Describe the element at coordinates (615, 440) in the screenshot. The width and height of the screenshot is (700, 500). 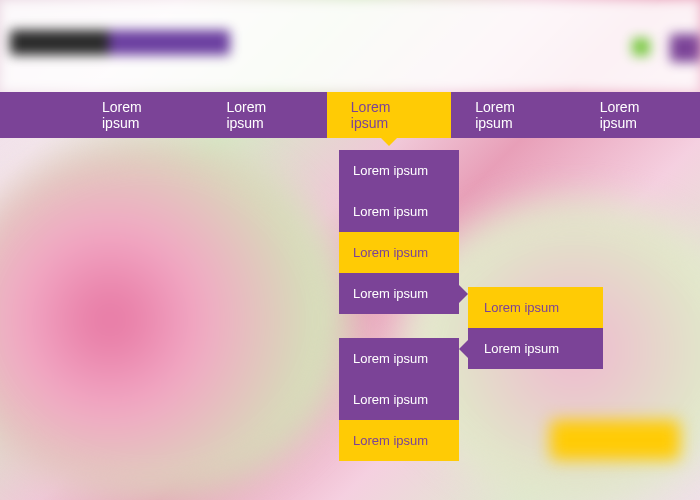
I see `cta-button-blurred` at that location.